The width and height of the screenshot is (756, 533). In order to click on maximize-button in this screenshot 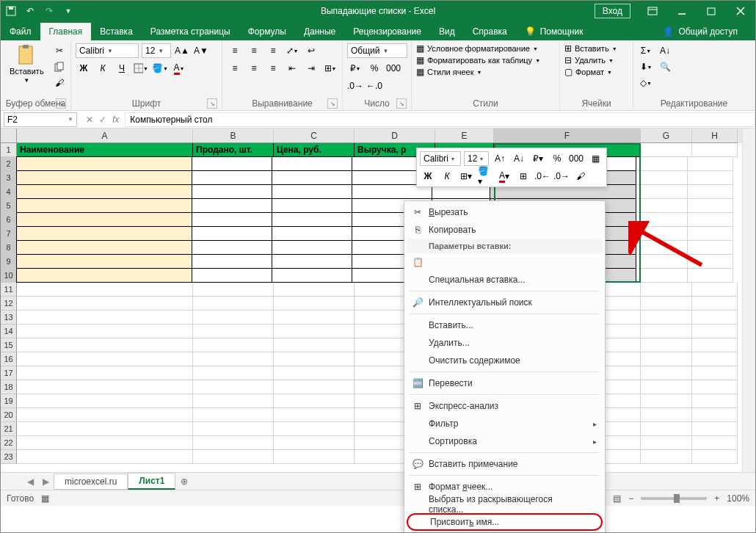, I will do `click(711, 11)`.